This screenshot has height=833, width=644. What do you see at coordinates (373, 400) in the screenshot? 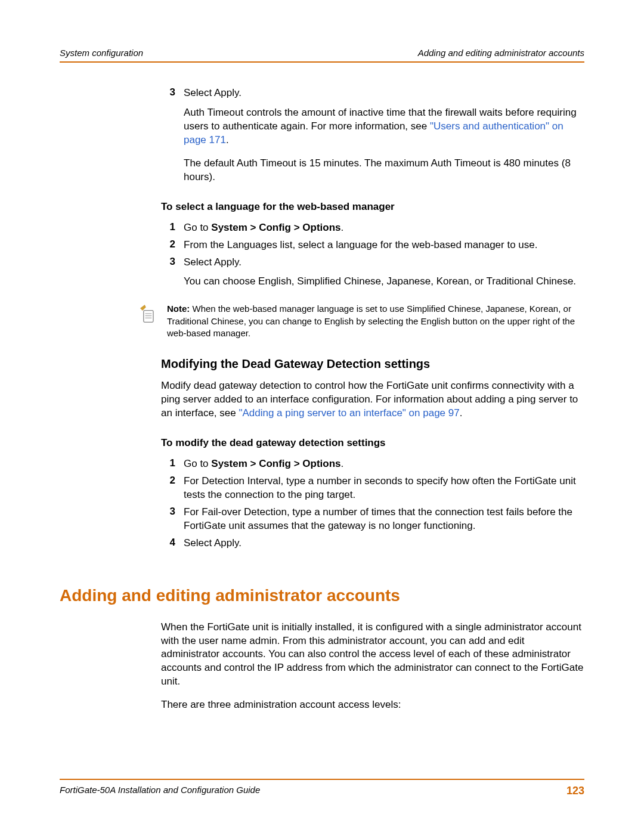
I see `paragraph-dead-gw-intro: Modify dead gateway detection to control…` at bounding box center [373, 400].